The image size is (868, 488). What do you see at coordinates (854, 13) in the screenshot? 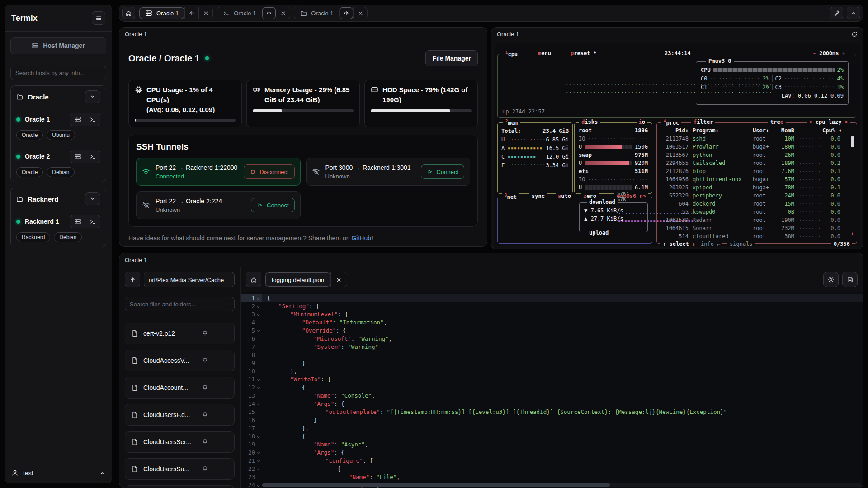
I see `collapse-tabbar-button` at bounding box center [854, 13].